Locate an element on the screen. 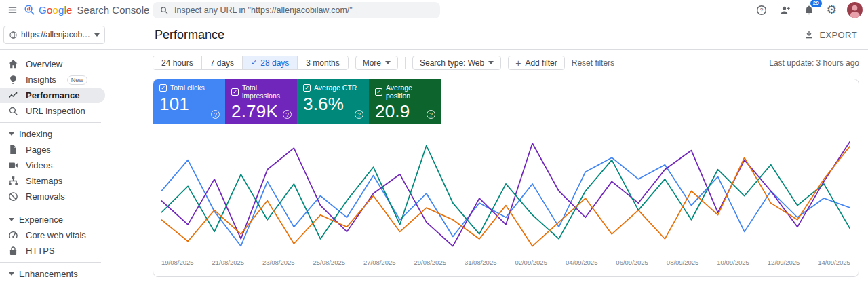 Image resolution: width=868 pixels, height=281 pixels. lock-icon is located at coordinates (14, 251).